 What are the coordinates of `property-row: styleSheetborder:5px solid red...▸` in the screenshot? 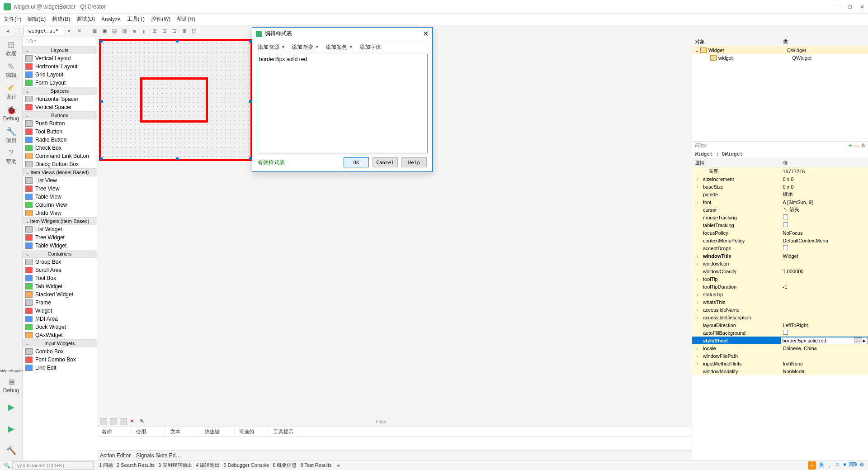 It's located at (780, 340).